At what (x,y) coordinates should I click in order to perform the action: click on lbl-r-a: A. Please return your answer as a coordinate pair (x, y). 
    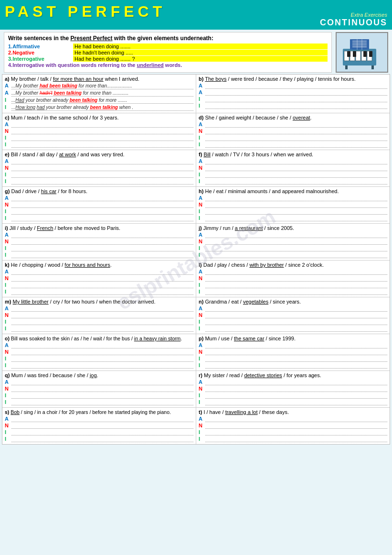
    Looking at the image, I should click on (202, 382).